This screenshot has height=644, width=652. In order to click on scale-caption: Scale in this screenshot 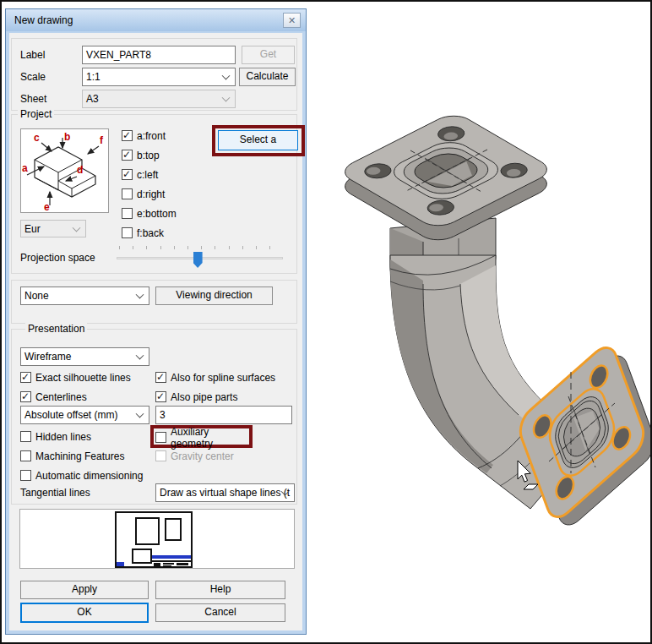, I will do `click(33, 77)`.